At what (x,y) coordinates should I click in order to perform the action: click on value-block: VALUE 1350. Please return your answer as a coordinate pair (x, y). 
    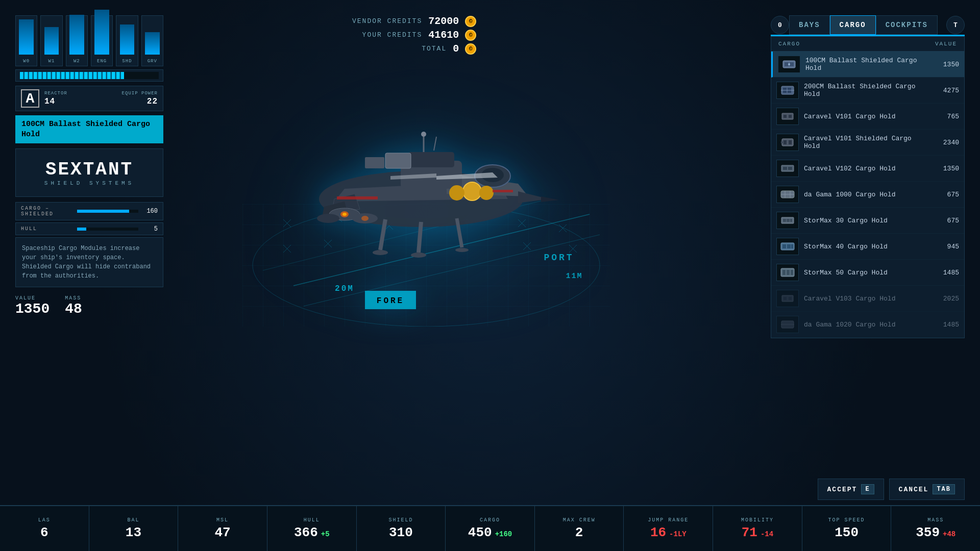
    Looking at the image, I should click on (33, 306).